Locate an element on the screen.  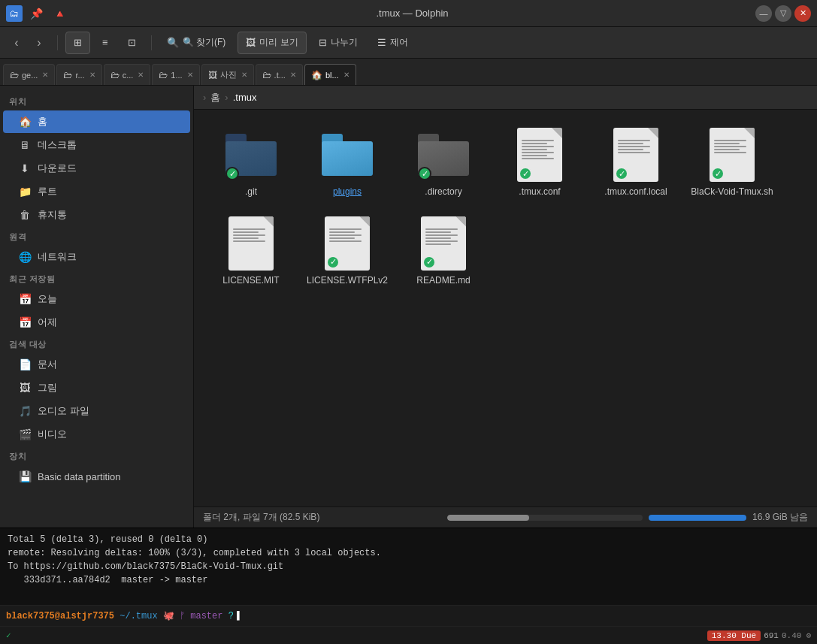
tab-tmux-icon: 🗁 is located at coordinates (267, 75).